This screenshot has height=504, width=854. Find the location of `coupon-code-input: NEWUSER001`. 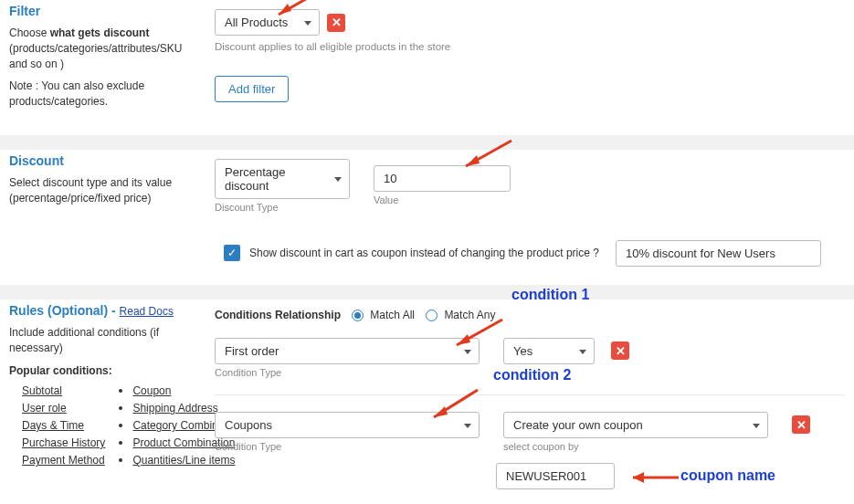

coupon-code-input: NEWUSER001 is located at coordinates (555, 477).